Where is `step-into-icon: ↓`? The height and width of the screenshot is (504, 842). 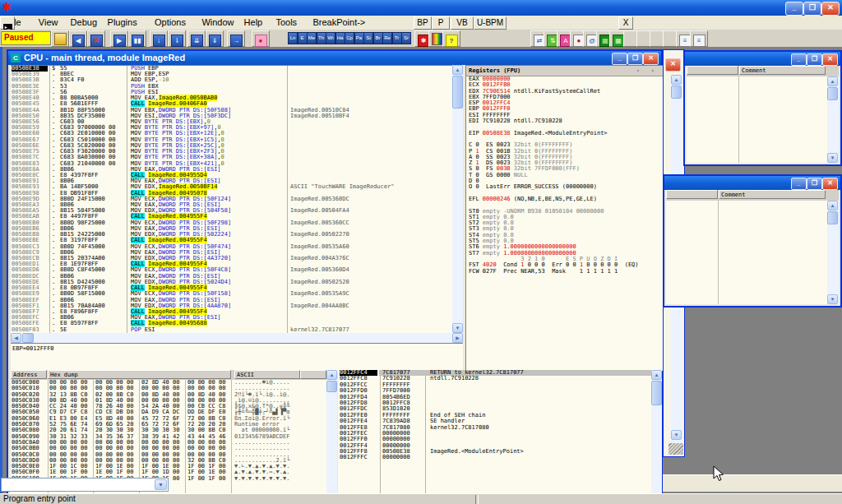 step-into-icon: ↓ is located at coordinates (159, 39).